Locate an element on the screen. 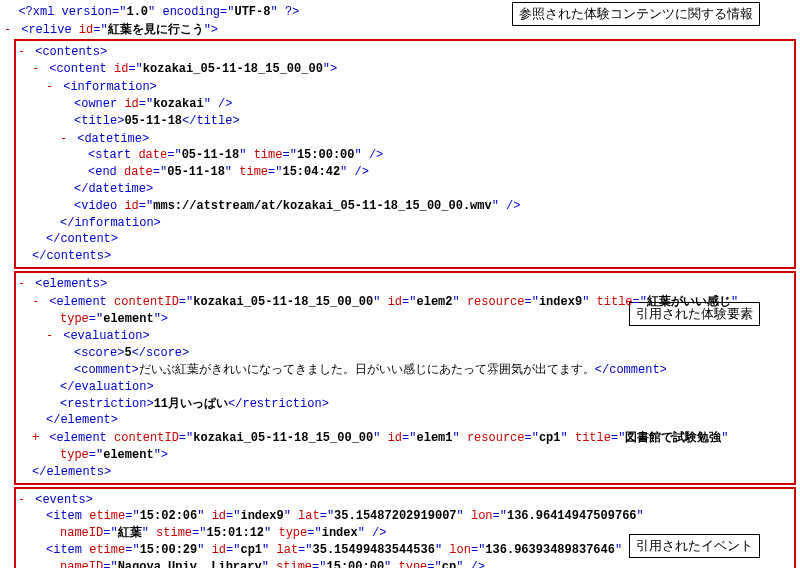  contents-close: </contents> is located at coordinates (405, 256).